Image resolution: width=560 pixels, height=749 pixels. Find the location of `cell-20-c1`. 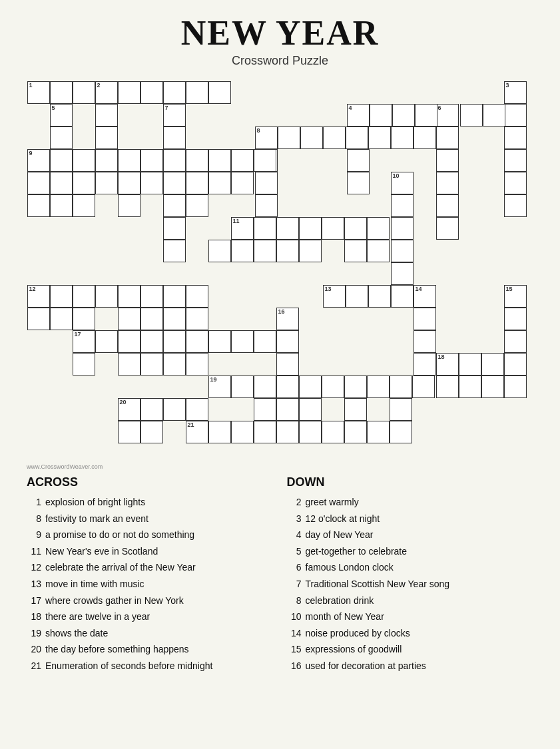

cell-20-c1 is located at coordinates (152, 409).